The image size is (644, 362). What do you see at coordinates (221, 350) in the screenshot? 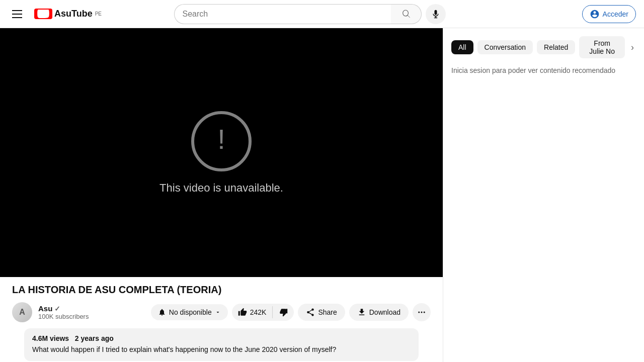
I see `description-text: What would happen if I tried to explain …` at bounding box center [221, 350].